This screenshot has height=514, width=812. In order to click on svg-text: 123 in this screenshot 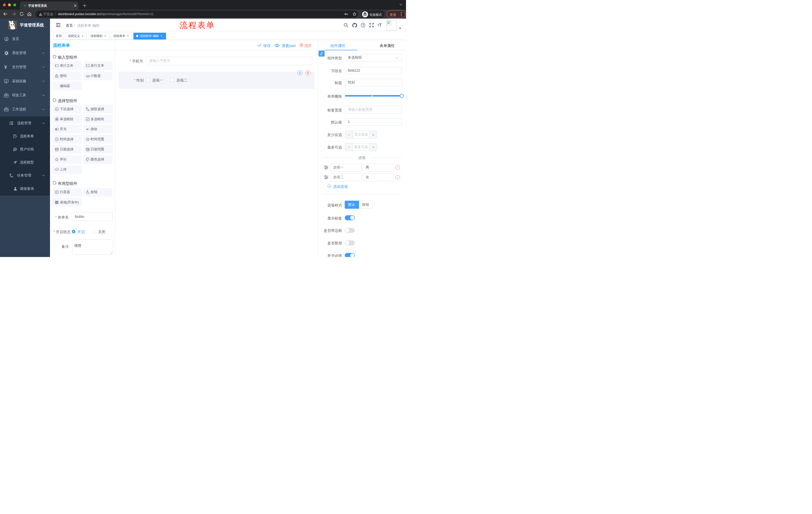, I will do `click(88, 76)`.